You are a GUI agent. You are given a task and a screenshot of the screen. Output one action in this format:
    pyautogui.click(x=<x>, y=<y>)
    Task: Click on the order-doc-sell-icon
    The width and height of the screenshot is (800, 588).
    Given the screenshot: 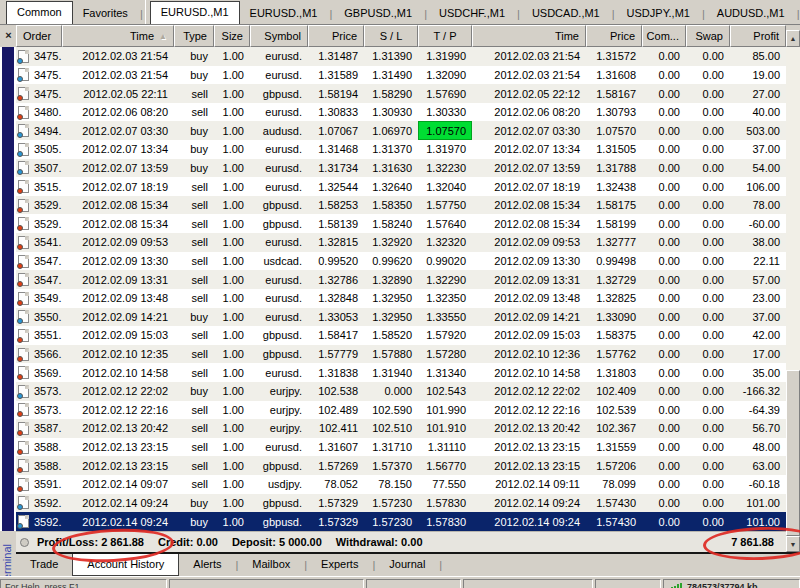 What is the action you would take?
    pyautogui.click(x=24, y=428)
    